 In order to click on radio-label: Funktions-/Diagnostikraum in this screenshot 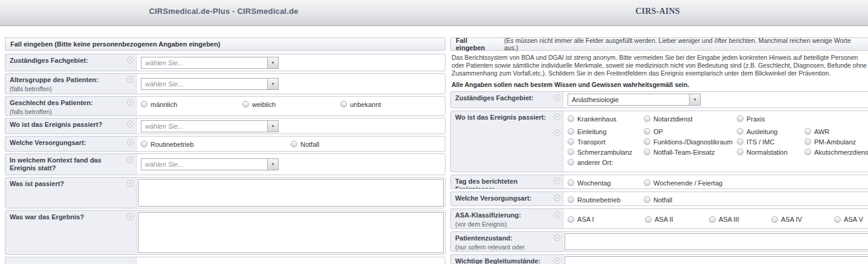, I will do `click(693, 142)`.